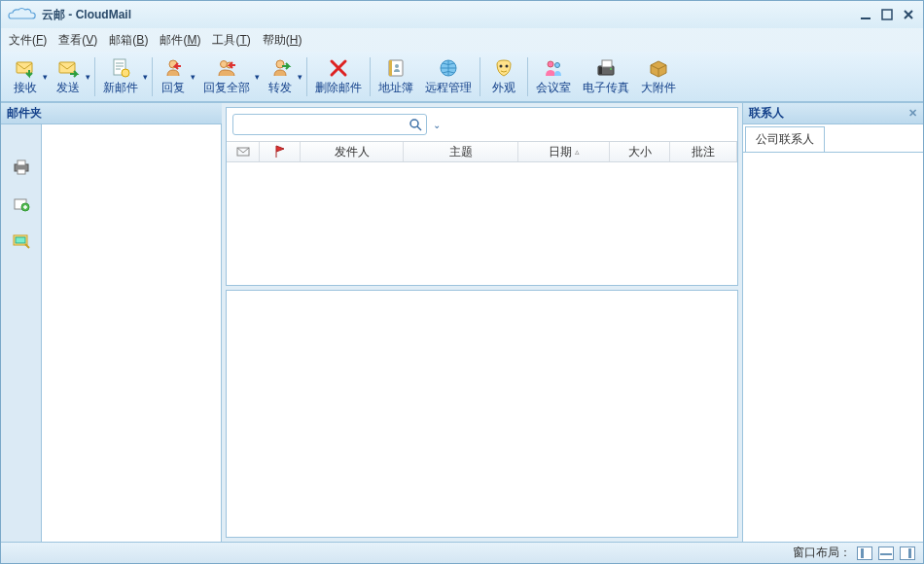 The image size is (924, 564). I want to click on folder-panel, so click(132, 333).